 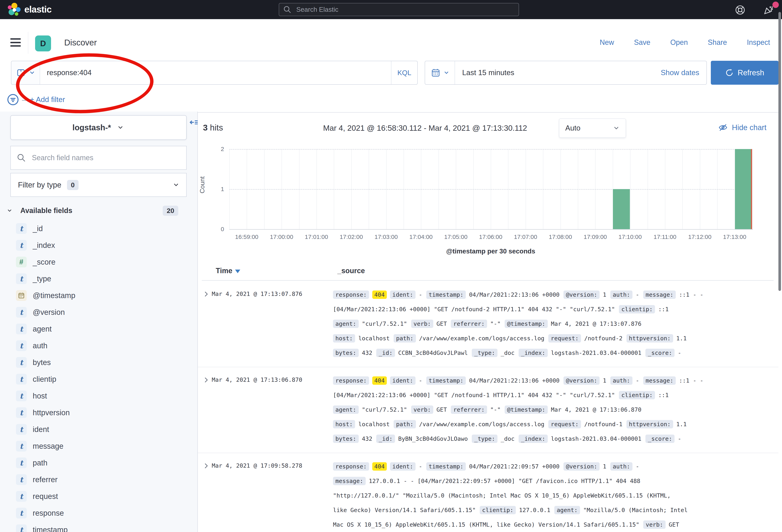 What do you see at coordinates (367, 353) in the screenshot?
I see `field-value: 432` at bounding box center [367, 353].